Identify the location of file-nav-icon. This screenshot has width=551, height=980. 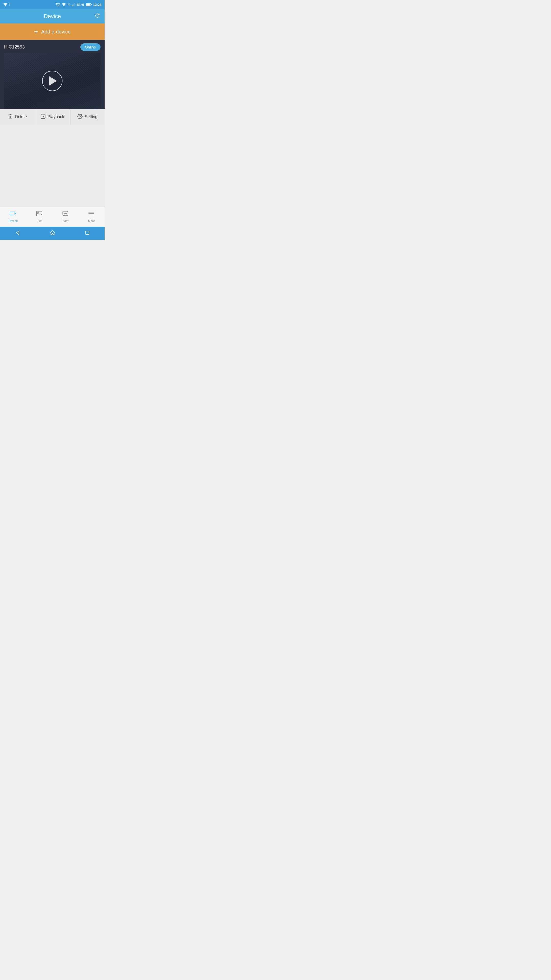
(40, 215).